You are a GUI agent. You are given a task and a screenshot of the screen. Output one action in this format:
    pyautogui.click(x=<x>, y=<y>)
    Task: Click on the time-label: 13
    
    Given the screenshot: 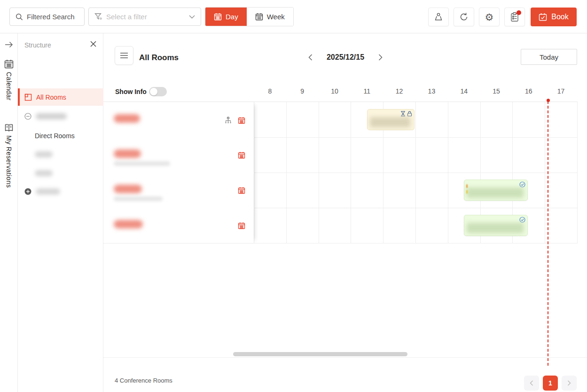 What is the action you would take?
    pyautogui.click(x=432, y=91)
    